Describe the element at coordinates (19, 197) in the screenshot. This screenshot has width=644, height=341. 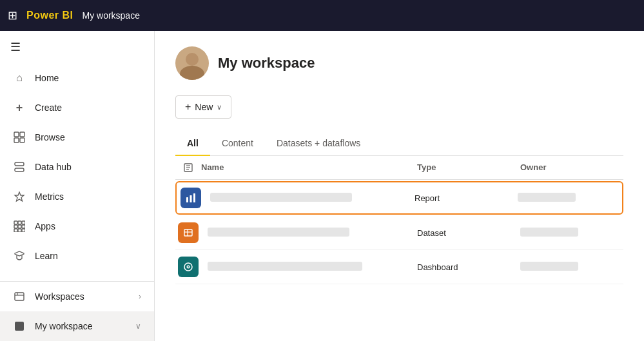
I see `metrics-icon` at that location.